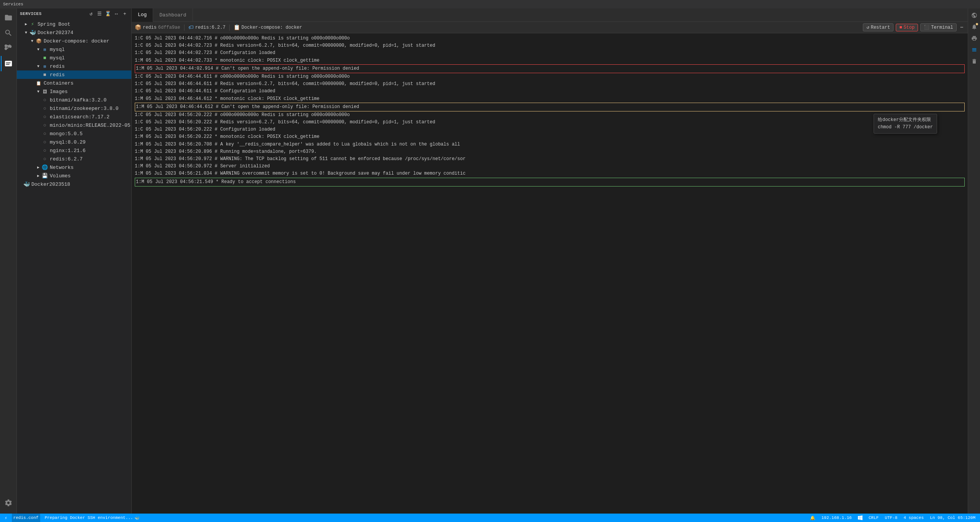  What do you see at coordinates (74, 83) in the screenshot?
I see `sidebar-item-containers: 📋 Containers` at bounding box center [74, 83].